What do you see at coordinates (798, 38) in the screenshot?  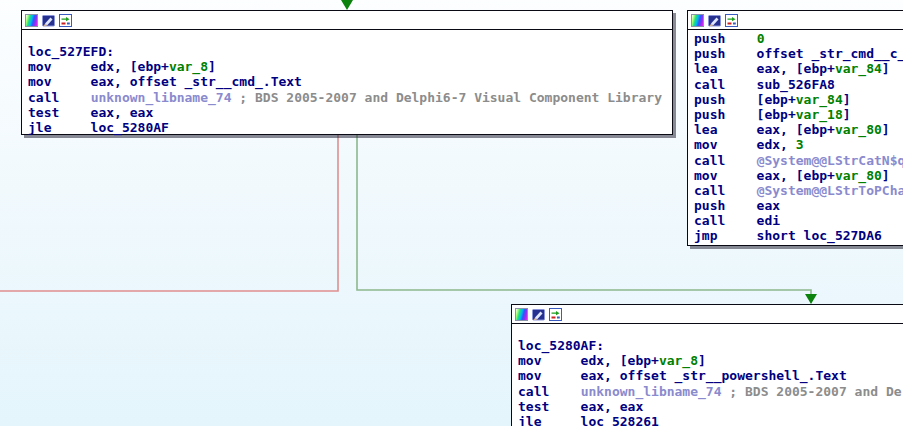 I see `asm-line: push 0` at bounding box center [798, 38].